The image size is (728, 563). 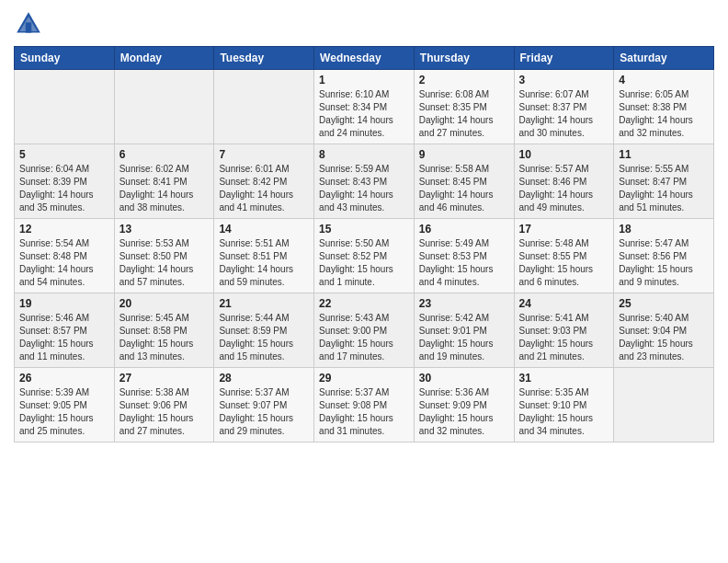 What do you see at coordinates (264, 338) in the screenshot?
I see `day-info: Sunrise: 5:44 AM Sunset: 8:59 PM Dayligh…` at bounding box center [264, 338].